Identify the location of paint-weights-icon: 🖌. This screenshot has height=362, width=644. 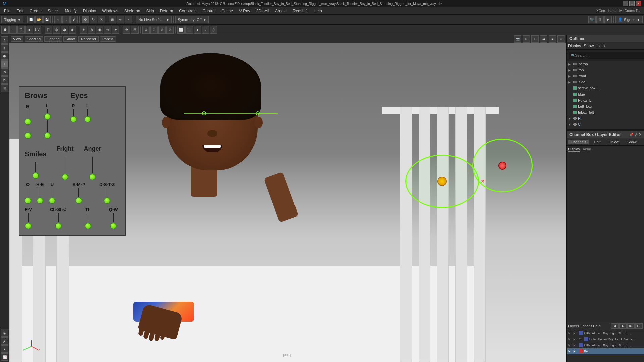
(5, 341).